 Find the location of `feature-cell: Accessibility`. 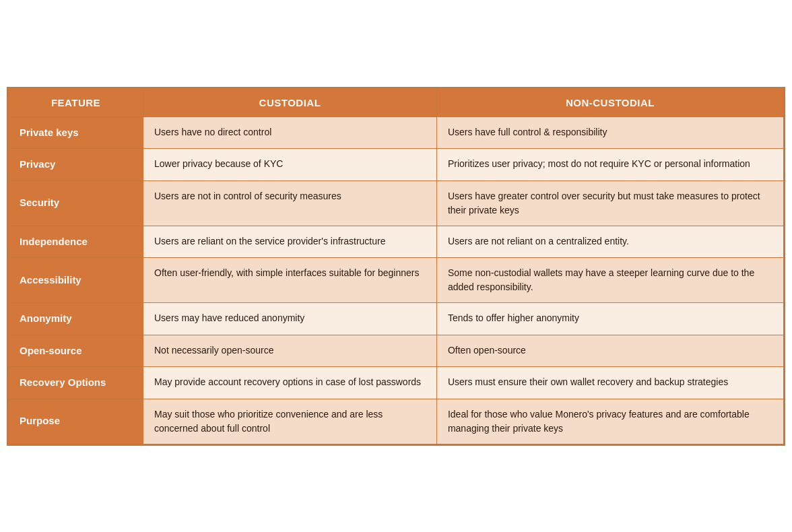

feature-cell: Accessibility is located at coordinates (76, 280).